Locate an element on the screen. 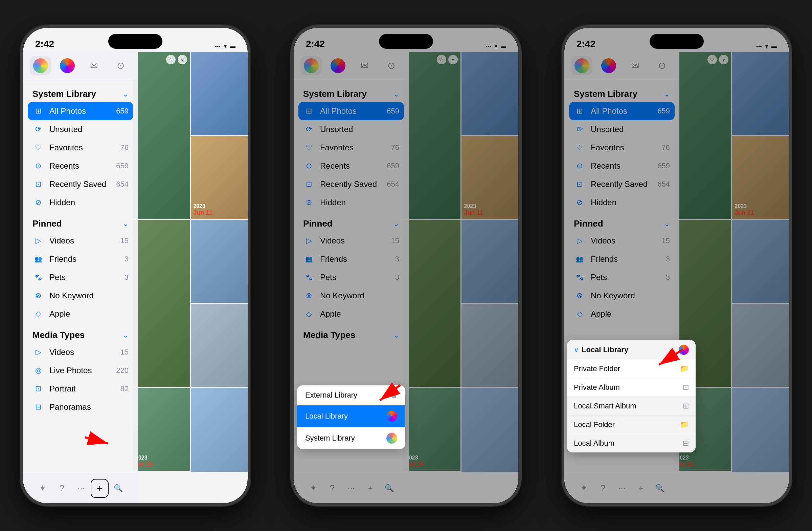 The width and height of the screenshot is (812, 531). recently-saved-label-1: Recently Saved is located at coordinates (80, 184).